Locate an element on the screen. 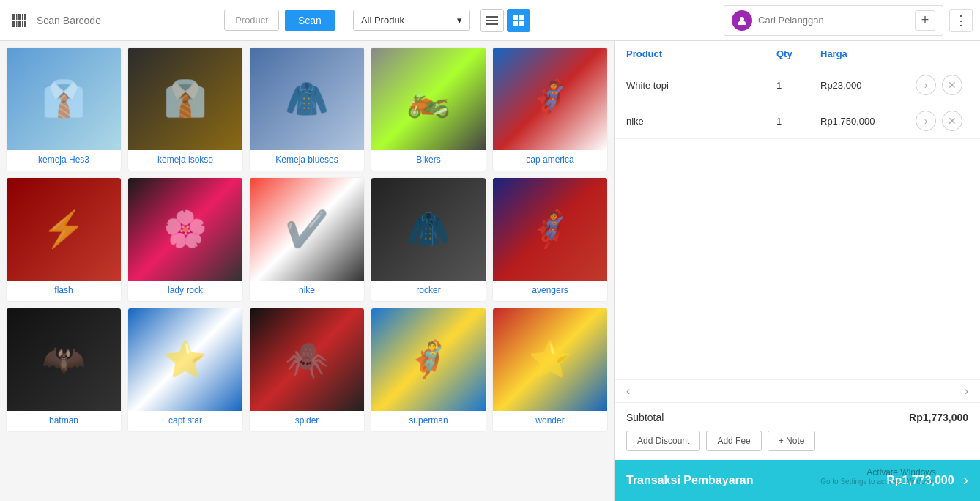  product-card: 👔kemeja isokso is located at coordinates (185, 109).